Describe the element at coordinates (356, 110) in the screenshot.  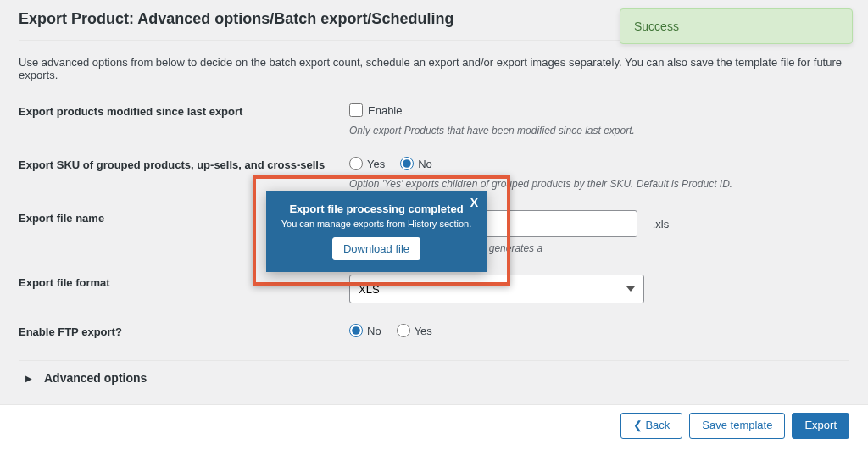
I see `enable-checkbox` at that location.